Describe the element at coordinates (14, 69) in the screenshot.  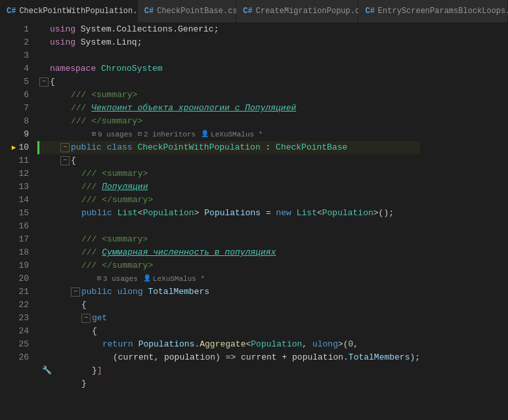
I see `line-num-4: 4` at that location.